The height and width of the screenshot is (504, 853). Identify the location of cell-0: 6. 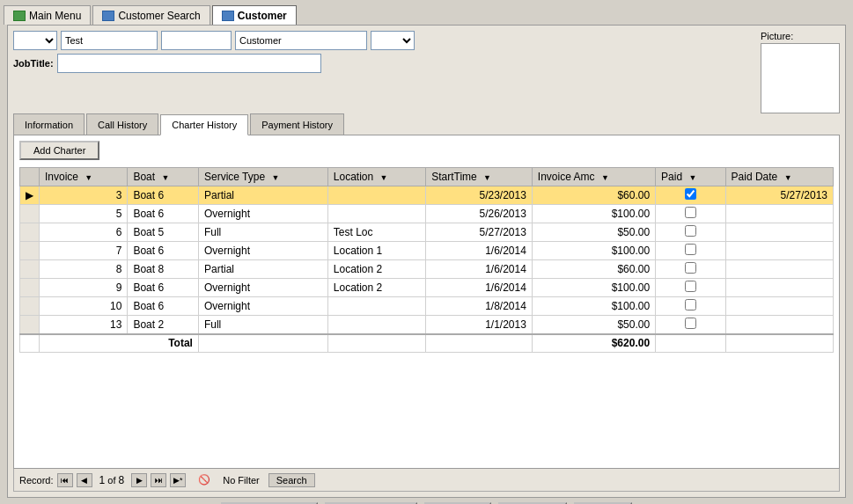
(84, 232).